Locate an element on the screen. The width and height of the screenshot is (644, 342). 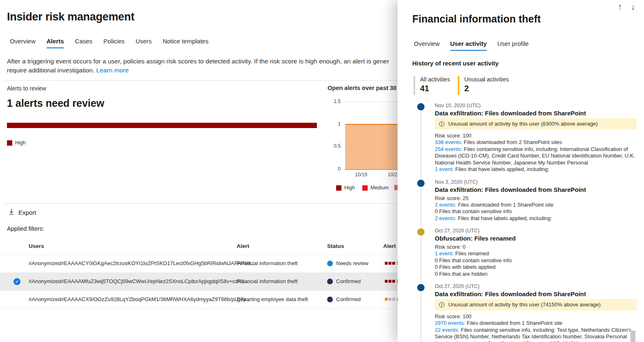
row-selected-check-icon: ✓ is located at coordinates (17, 281).